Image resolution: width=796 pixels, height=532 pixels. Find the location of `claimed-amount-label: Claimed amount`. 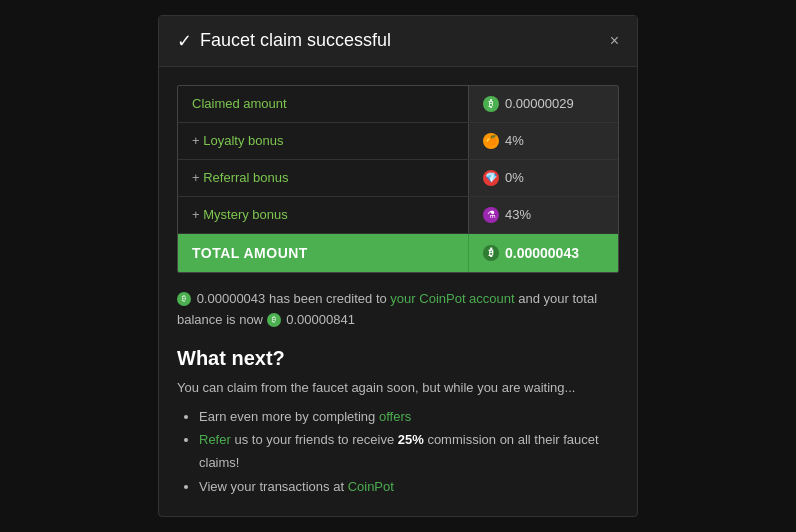

claimed-amount-label: Claimed amount is located at coordinates (323, 104).